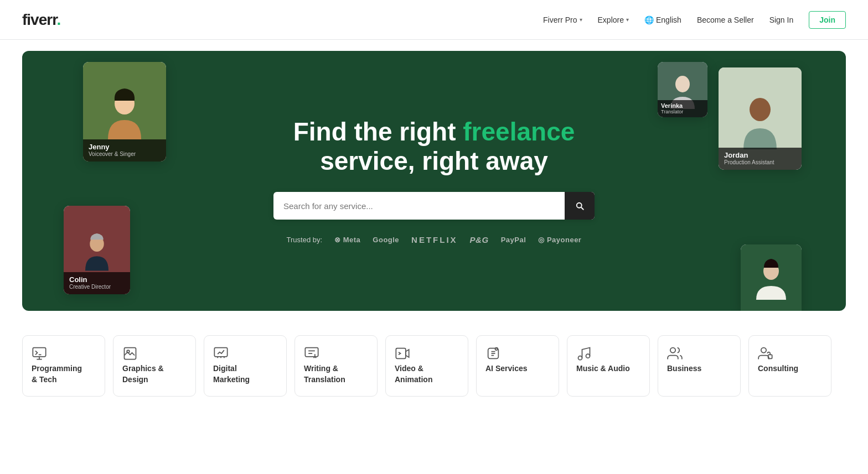  What do you see at coordinates (348, 240) in the screenshot?
I see `trusted-meta: ⊗ Meta` at bounding box center [348, 240].